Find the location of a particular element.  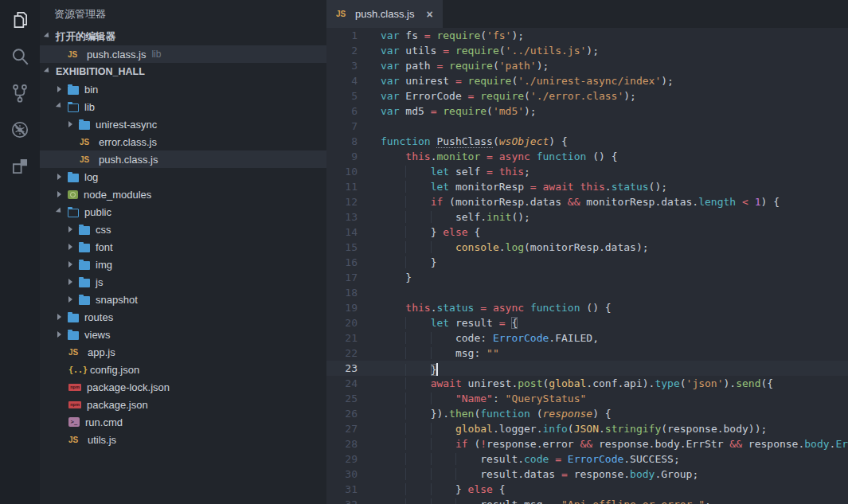

line-number: 15 is located at coordinates (342, 247).